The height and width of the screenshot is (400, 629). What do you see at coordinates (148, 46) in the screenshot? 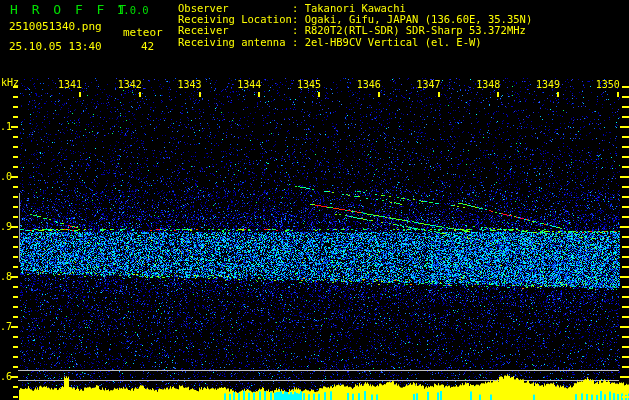
I see `meteor-count: 42` at bounding box center [148, 46].